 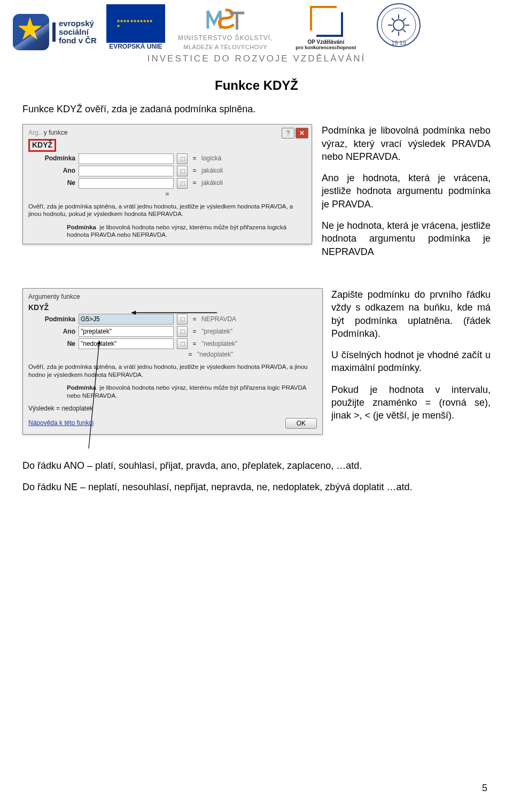 What do you see at coordinates (326, 22) in the screenshot?
I see `opvk-square-icon` at bounding box center [326, 22].